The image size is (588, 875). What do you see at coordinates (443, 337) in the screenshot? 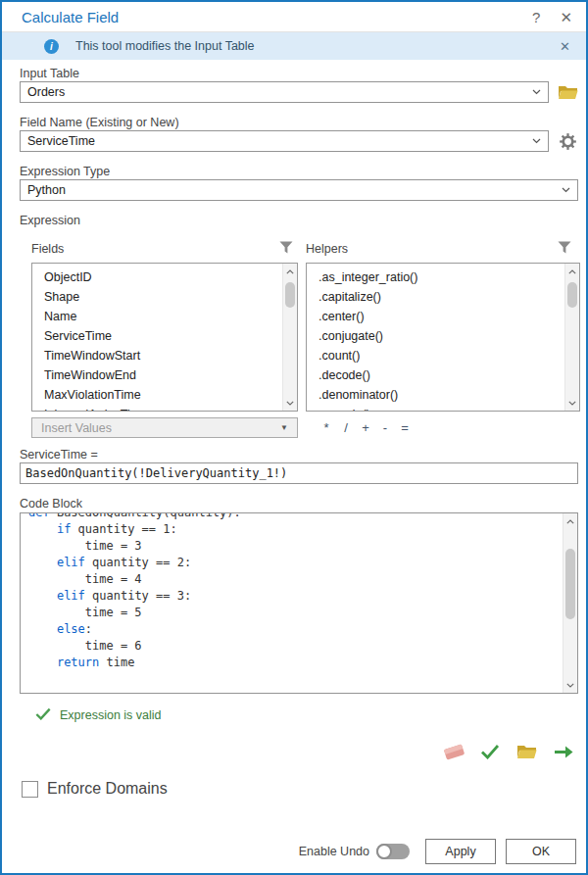
I see `helpers-listbox: .as_integer_ratio() .capitalize() .cente…` at bounding box center [443, 337].